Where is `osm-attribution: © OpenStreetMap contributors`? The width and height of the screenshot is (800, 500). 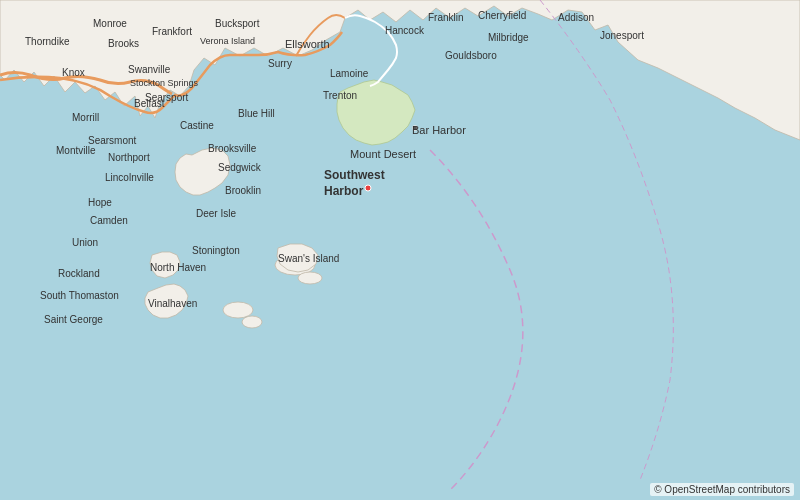 osm-attribution: © OpenStreetMap contributors is located at coordinates (722, 490).